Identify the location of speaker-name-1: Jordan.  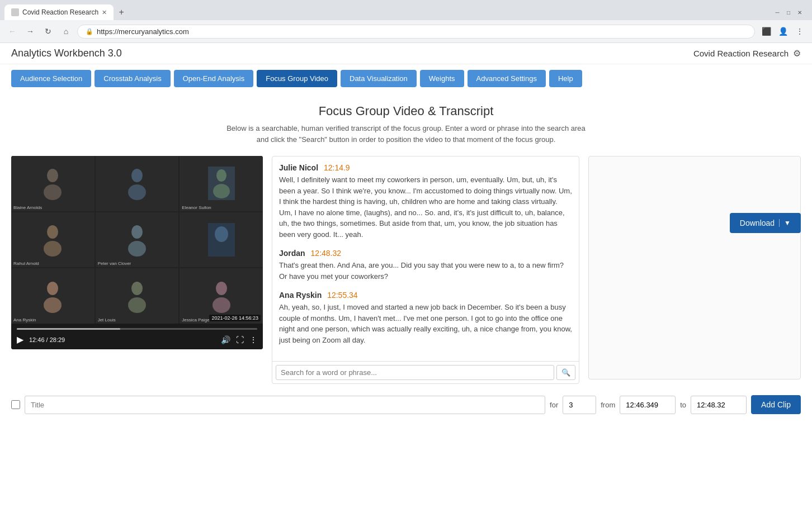
(292, 253).